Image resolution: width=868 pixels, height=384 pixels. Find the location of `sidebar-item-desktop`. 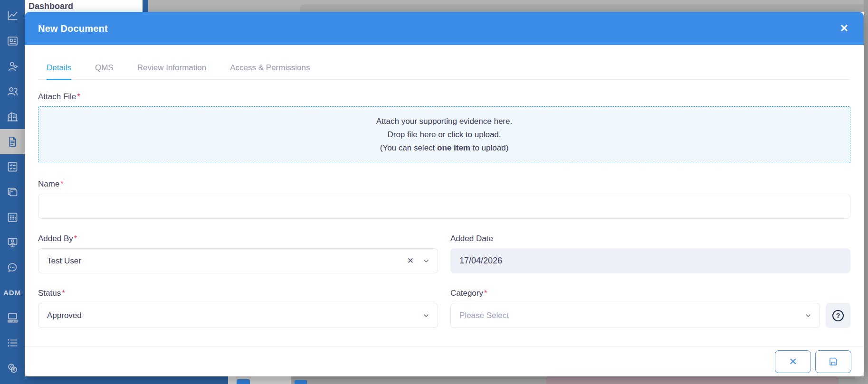

sidebar-item-desktop is located at coordinates (12, 318).